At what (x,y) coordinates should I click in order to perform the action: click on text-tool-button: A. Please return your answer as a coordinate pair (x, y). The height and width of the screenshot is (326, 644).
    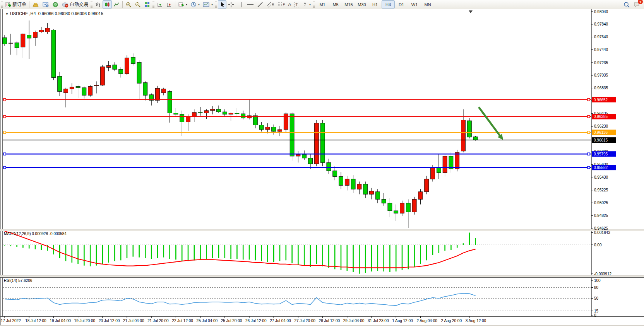
    Looking at the image, I should click on (289, 5).